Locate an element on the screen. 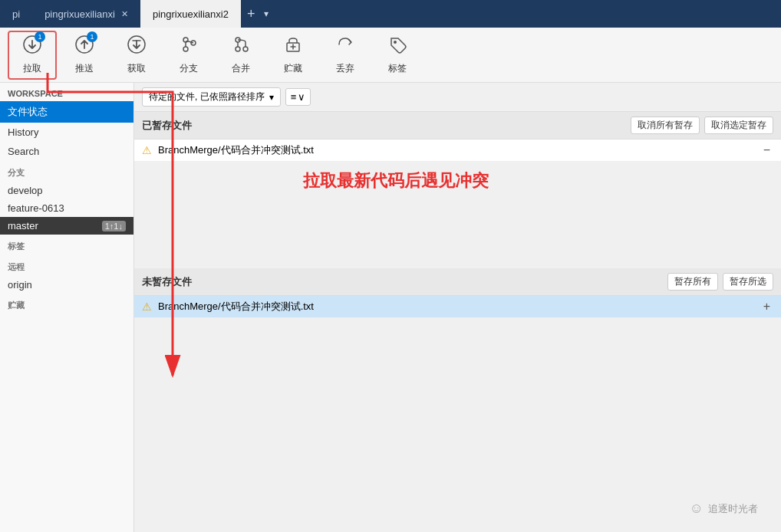 Image resolution: width=781 pixels, height=532 pixels. discard-label: 丢弃 is located at coordinates (345, 69).